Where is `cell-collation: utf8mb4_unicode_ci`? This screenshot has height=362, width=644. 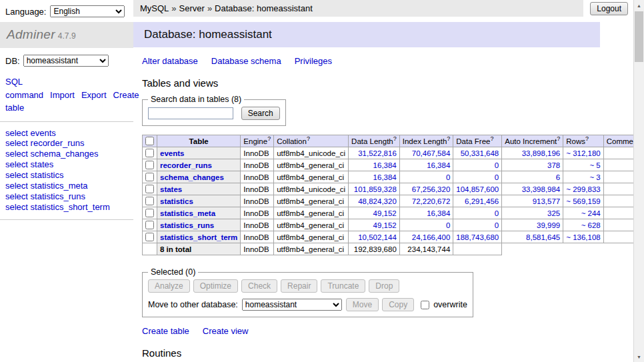 cell-collation: utf8mb4_unicode_ci is located at coordinates (311, 153).